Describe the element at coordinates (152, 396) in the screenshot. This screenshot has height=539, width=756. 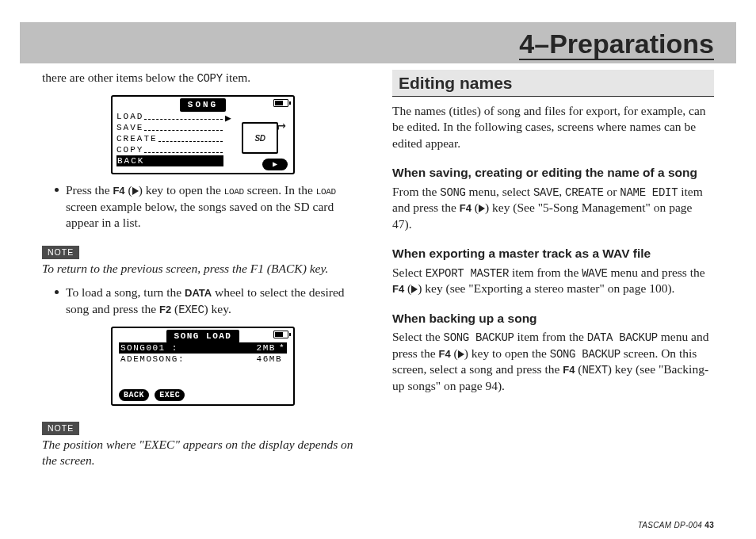
I see `lcd-footer: BACK EXEC` at that location.